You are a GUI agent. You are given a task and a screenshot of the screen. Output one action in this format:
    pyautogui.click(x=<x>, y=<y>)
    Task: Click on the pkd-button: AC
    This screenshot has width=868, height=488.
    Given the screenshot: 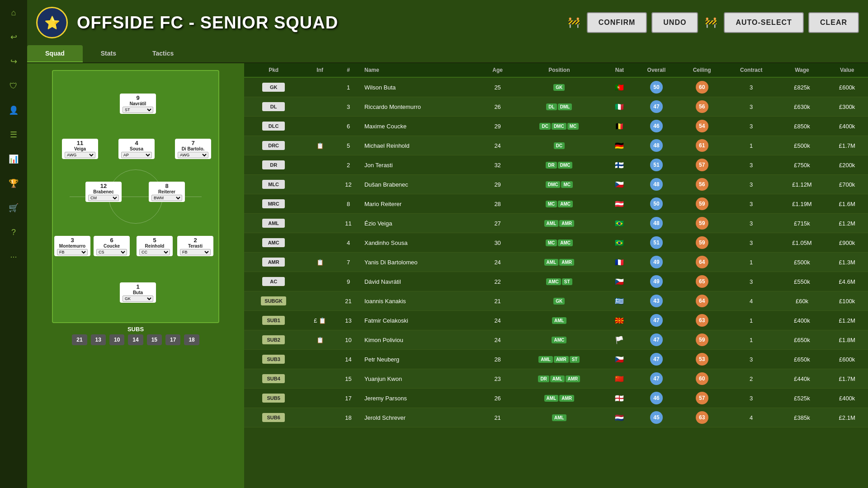 What is the action you would take?
    pyautogui.click(x=274, y=282)
    